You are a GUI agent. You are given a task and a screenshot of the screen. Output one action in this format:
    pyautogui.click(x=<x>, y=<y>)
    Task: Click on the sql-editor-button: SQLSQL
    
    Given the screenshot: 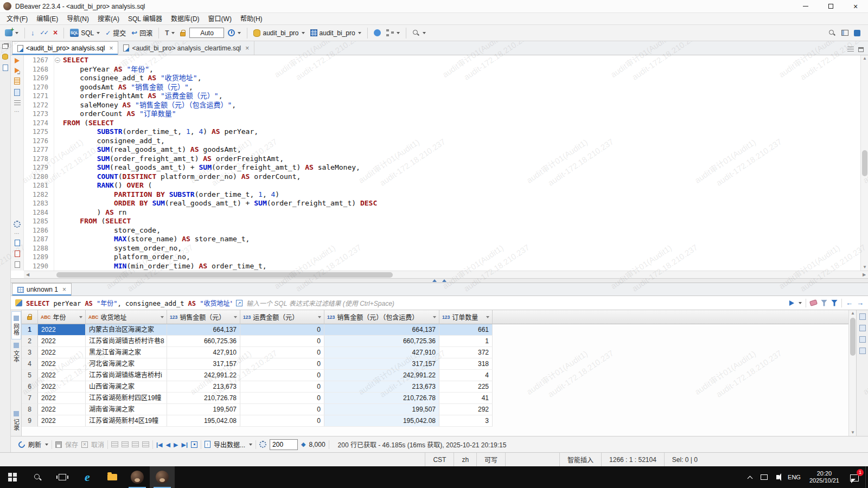 What is the action you would take?
    pyautogui.click(x=85, y=33)
    